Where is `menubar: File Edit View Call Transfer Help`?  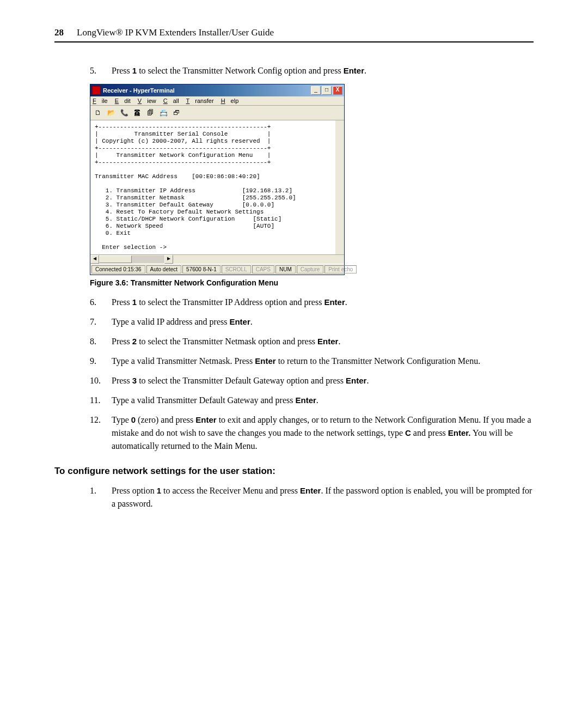
menubar: File Edit View Call Transfer Help is located at coordinates (217, 101).